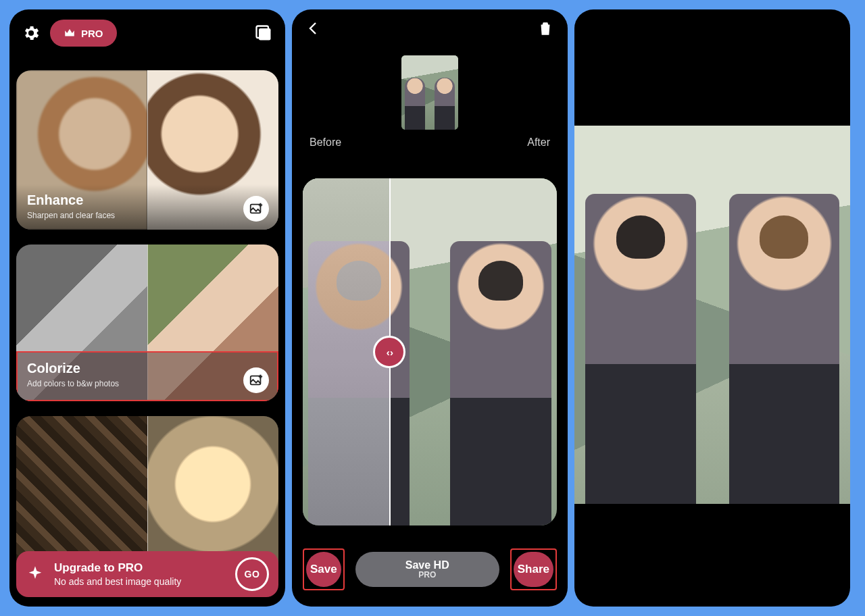  What do you see at coordinates (147, 323) in the screenshot?
I see `card-colorize: Colorize Add colors to b&w photos` at bounding box center [147, 323].